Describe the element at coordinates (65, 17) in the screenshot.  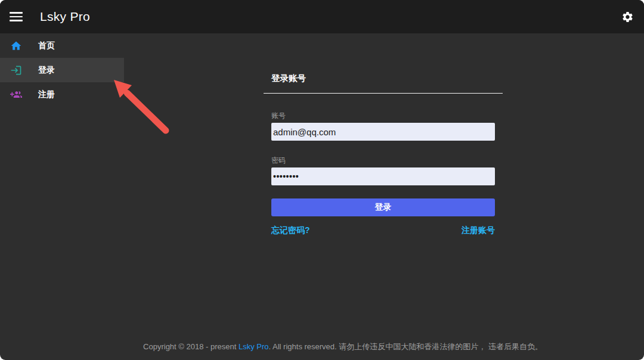
I see `app-title: Lsky Pro` at that location.